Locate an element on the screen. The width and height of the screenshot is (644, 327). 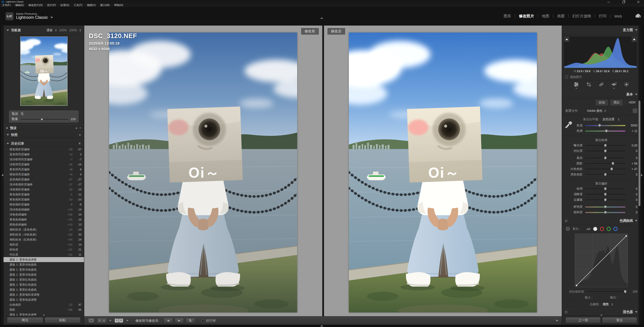
history-item: 黄色色相偏移 +16 16 is located at coordinates (44, 220).